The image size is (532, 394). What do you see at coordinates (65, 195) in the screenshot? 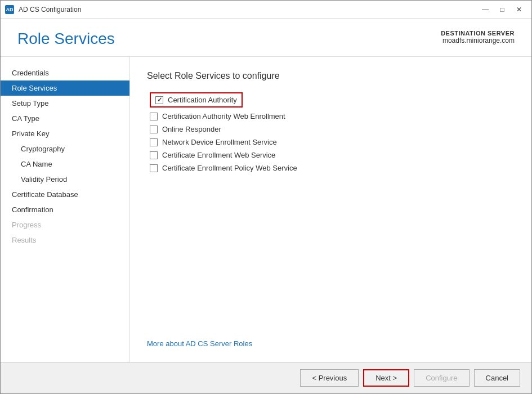
I see `sidebar-item-certificate-database: Certificate Database` at bounding box center [65, 195].